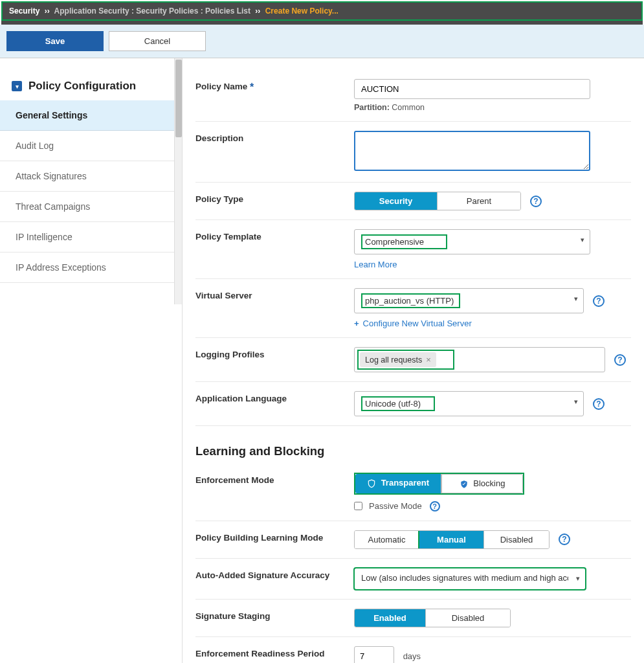 This screenshot has width=644, height=663. I want to click on readiness-label: Enforcement Readiness Period, so click(274, 653).